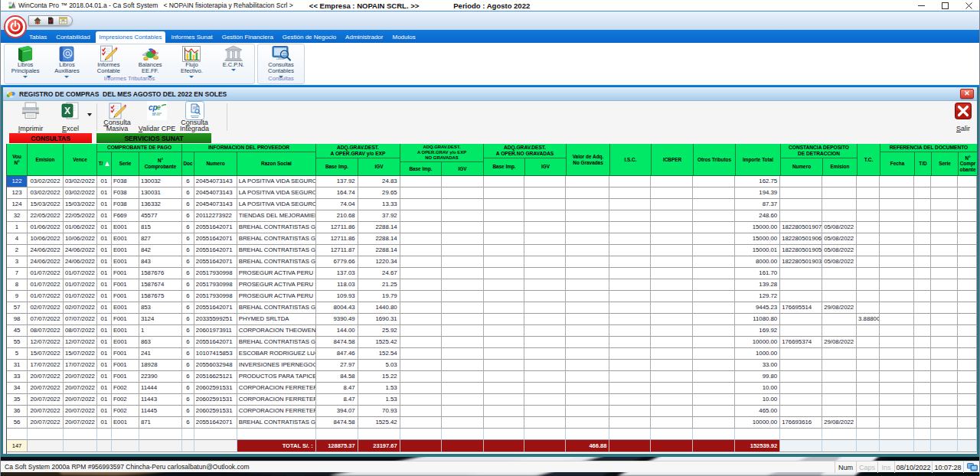  What do you see at coordinates (70, 118) in the screenshot?
I see `excel-button: X Excel` at bounding box center [70, 118].